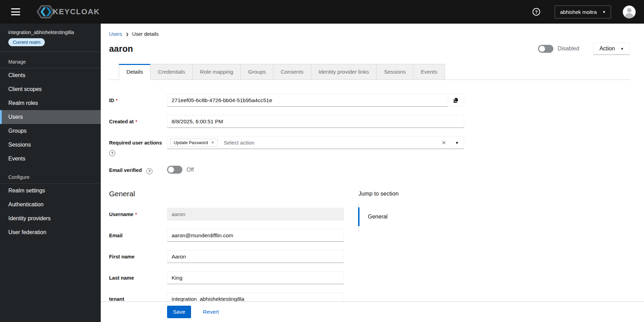 The height and width of the screenshot is (322, 644). Describe the element at coordinates (395, 72) in the screenshot. I see `tab-sessions: Sessions` at that location.